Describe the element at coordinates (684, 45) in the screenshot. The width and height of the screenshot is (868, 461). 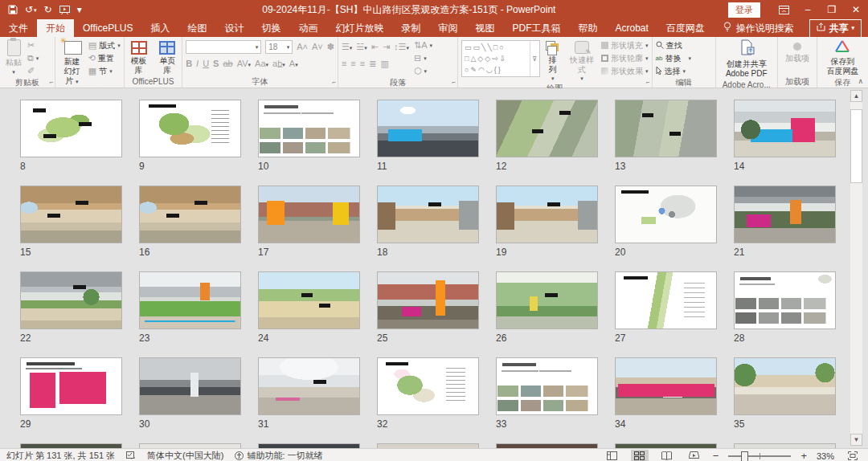
I see `find-button: 查找` at that location.